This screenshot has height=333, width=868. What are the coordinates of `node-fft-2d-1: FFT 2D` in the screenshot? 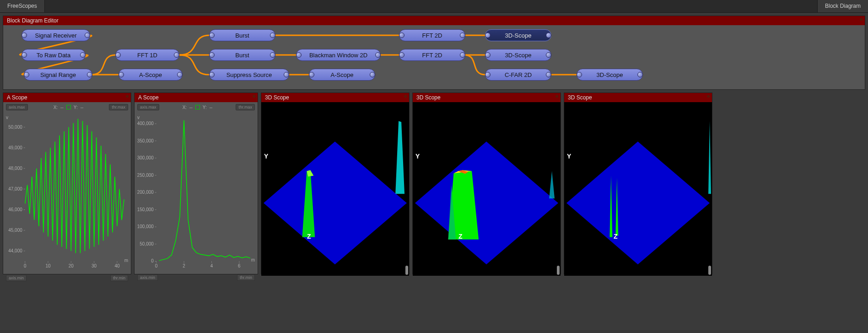 It's located at (432, 35).